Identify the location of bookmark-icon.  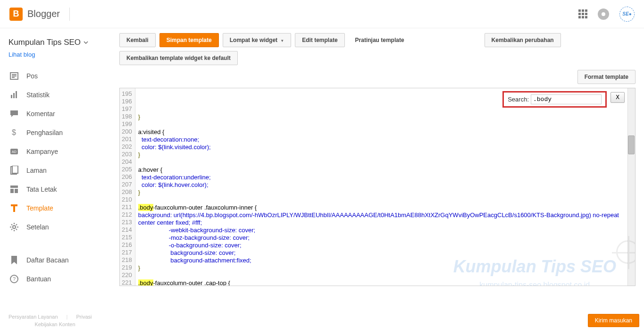
(14, 260).